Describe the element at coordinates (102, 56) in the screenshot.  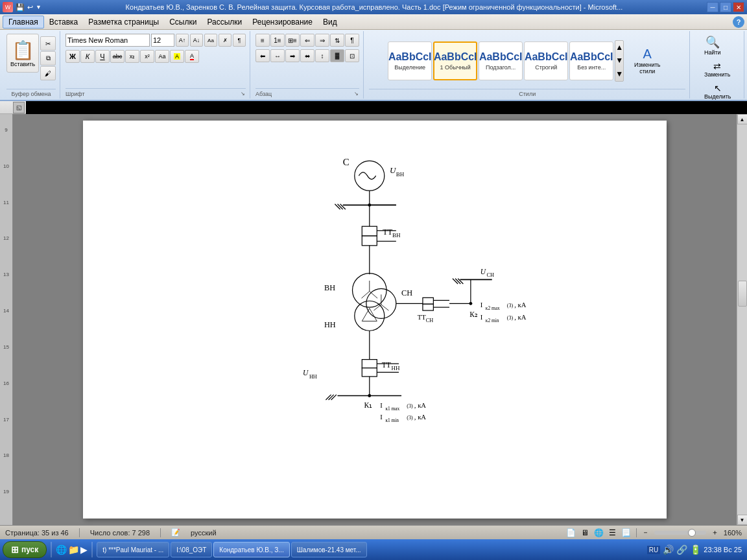
I see `underline-button: Ч` at that location.